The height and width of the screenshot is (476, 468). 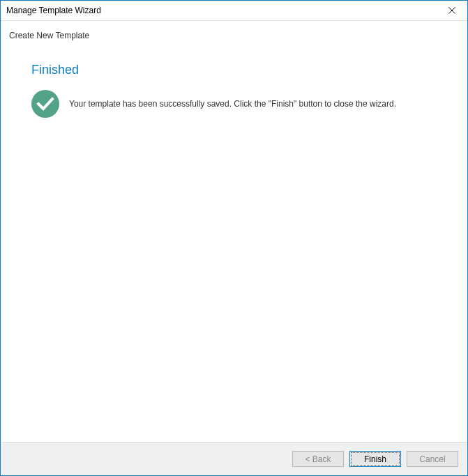 What do you see at coordinates (45, 104) in the screenshot?
I see `checkmark-icon` at bounding box center [45, 104].